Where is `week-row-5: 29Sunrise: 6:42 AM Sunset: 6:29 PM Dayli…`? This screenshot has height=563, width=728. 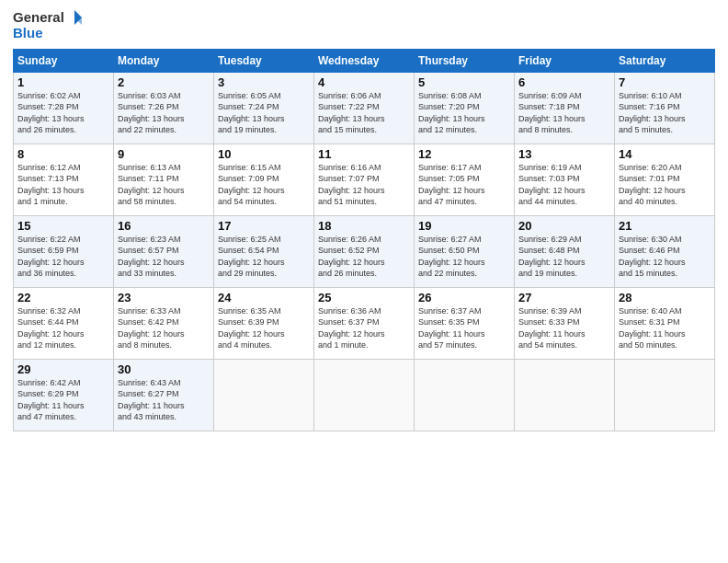
week-row-5: 29Sunrise: 6:42 AM Sunset: 6:29 PM Dayli… is located at coordinates (364, 395).